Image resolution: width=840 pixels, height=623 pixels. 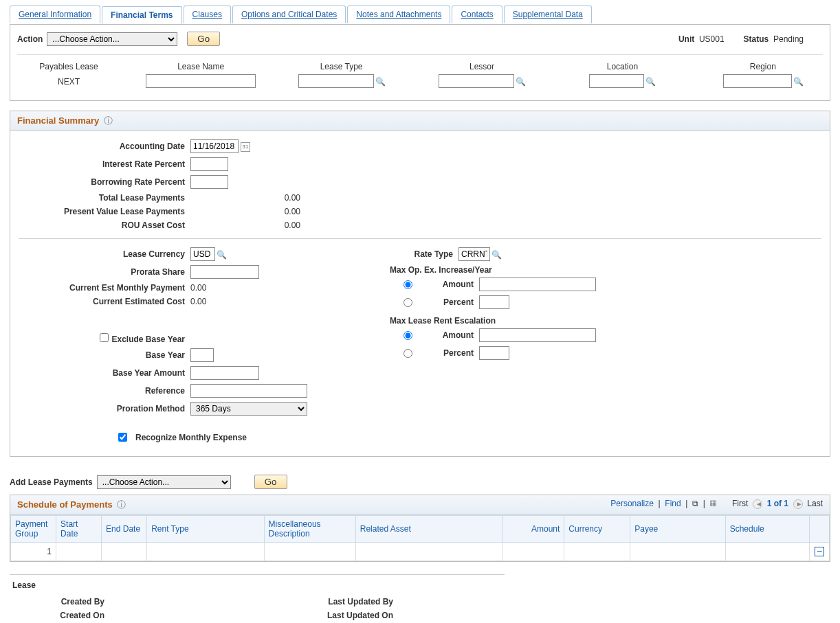 I want to click on status-value: Pending, so click(x=788, y=39).